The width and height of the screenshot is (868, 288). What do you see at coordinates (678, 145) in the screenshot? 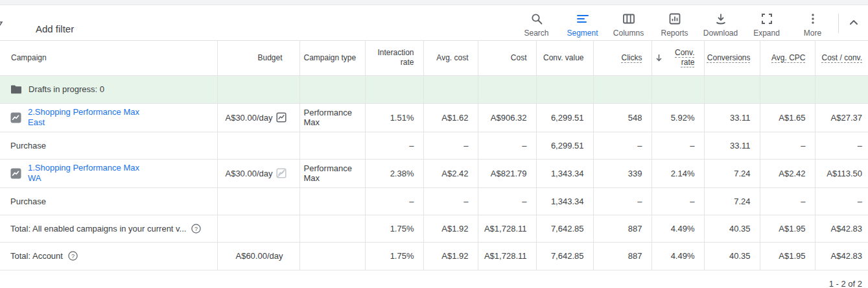
I see `conv-rate-value: –` at bounding box center [678, 145].